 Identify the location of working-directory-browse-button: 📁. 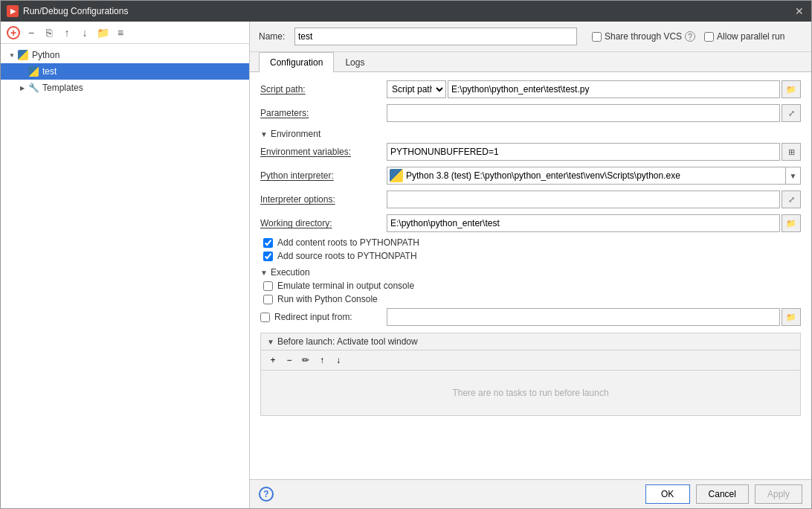
(791, 223).